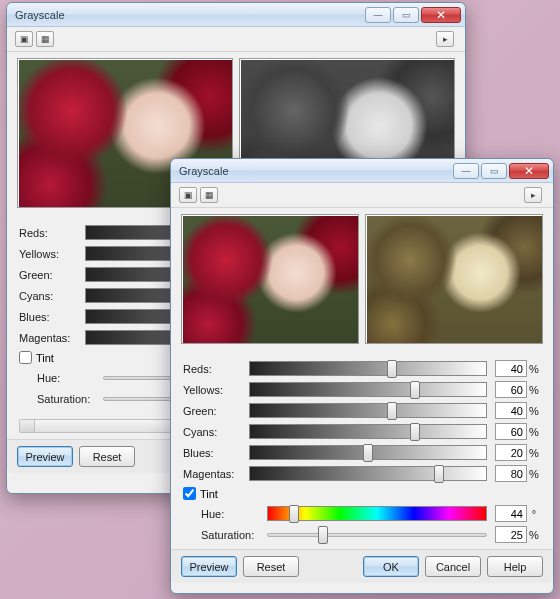  I want to click on hue-value, so click(511, 514).